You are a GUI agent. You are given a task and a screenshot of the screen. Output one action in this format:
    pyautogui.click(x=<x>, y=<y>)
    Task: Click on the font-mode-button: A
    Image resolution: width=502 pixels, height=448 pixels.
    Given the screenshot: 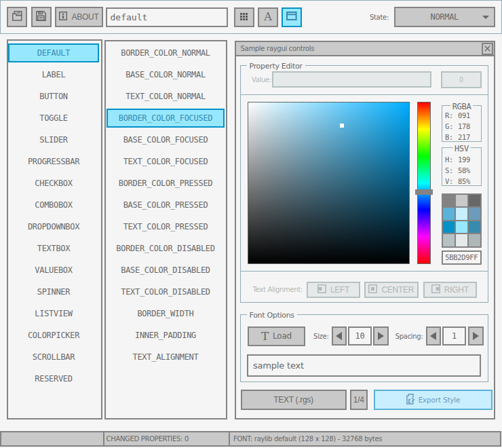 What is the action you would take?
    pyautogui.click(x=268, y=18)
    